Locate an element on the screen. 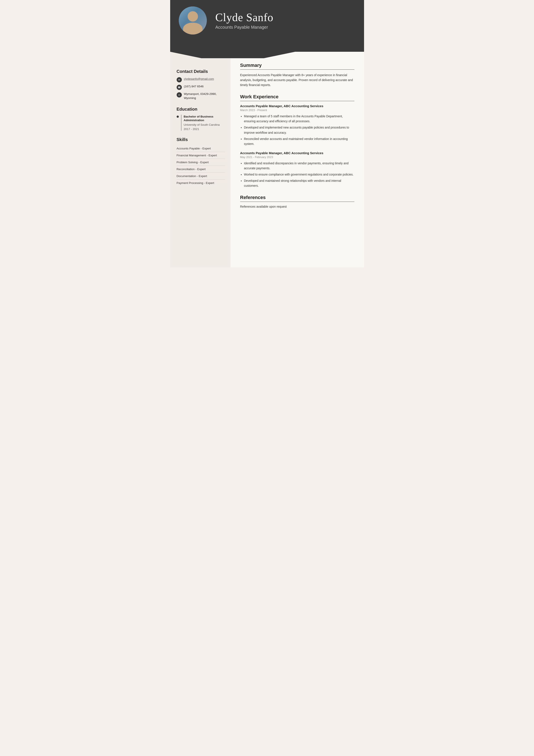  job-bullets: Managed a team of 5 staff members in the… is located at coordinates (299, 130).